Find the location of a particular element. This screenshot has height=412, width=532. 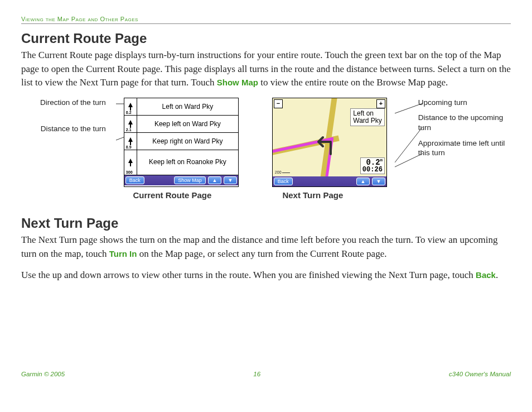

turn-text: Keep left on Roanoke Pky is located at coordinates (187, 162).